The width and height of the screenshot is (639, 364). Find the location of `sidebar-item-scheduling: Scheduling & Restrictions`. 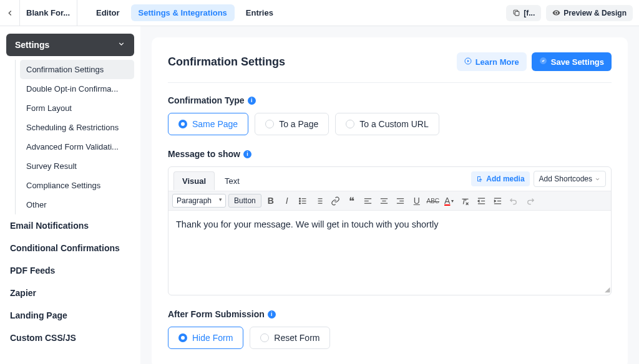

sidebar-item-scheduling: Scheduling & Restrictions is located at coordinates (77, 127).